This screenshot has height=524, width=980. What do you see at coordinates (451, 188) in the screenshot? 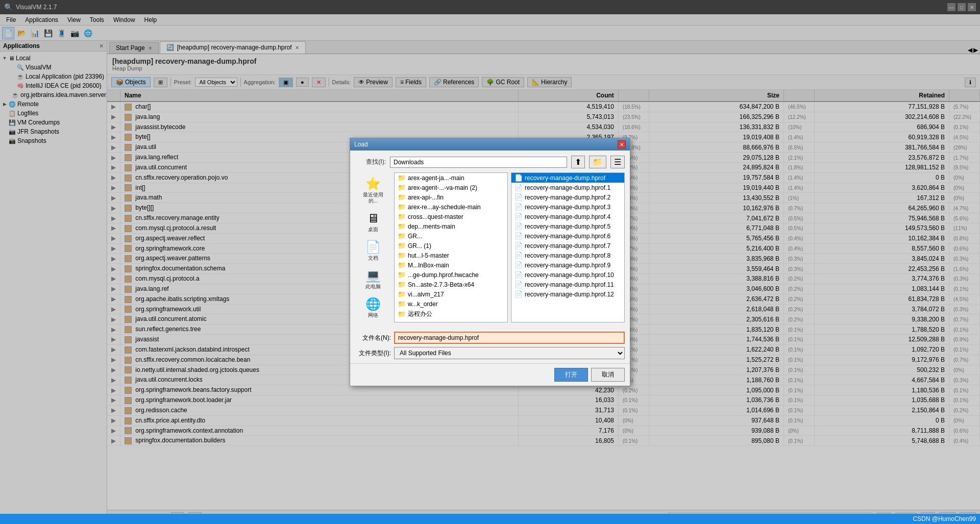
I see `folder-item: 📁arex-agent-...-va-main (2)` at bounding box center [451, 188].